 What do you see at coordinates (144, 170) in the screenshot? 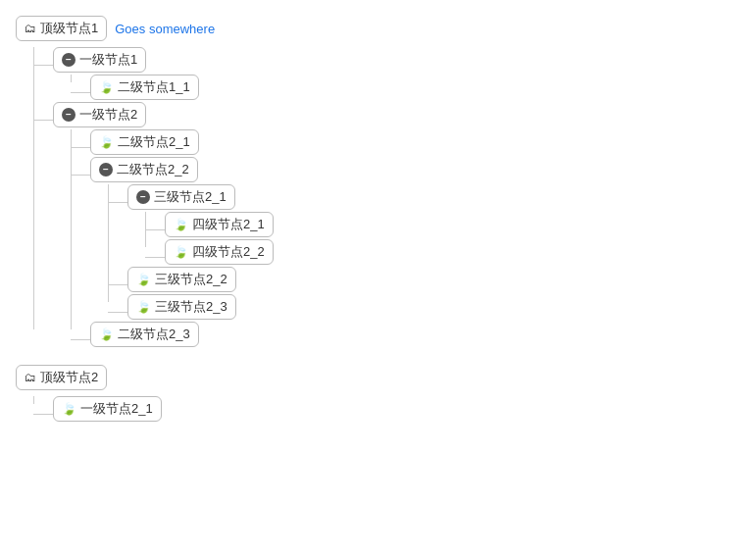
I see `node-box-l2n2_2: −二级节点2_2` at bounding box center [144, 170].